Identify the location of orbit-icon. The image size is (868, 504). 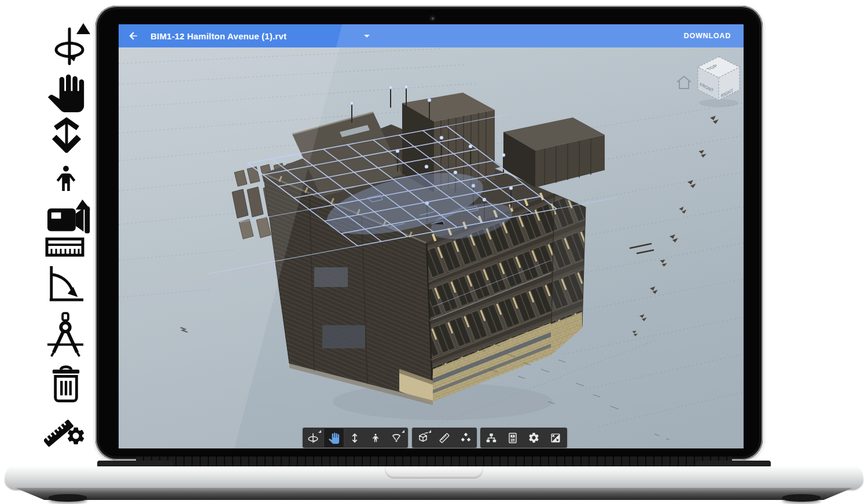
(69, 45).